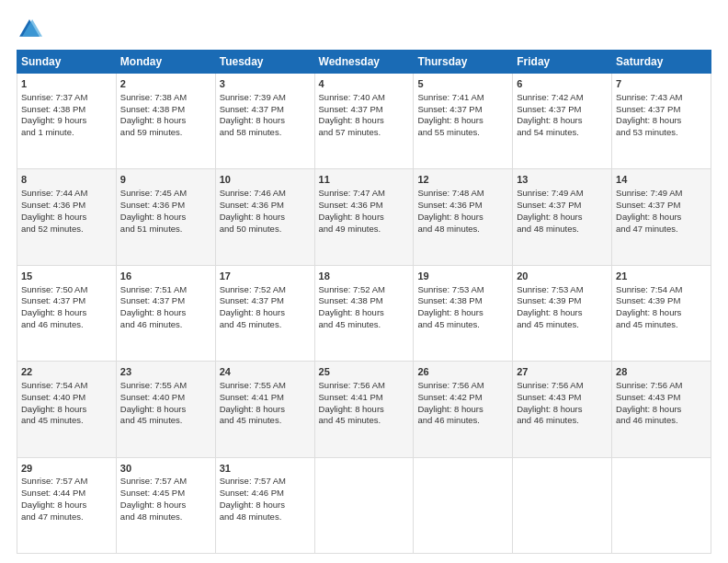  I want to click on calendar-cell: 12Sunrise: 7:48 AMSunset: 4:36 PMDayligh…, so click(463, 217).